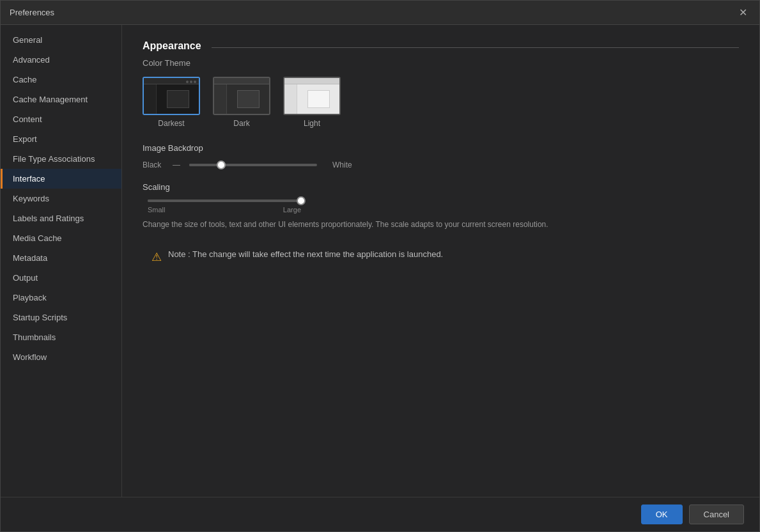  Describe the element at coordinates (312, 96) in the screenshot. I see `theme-thumbnail-light` at that location.